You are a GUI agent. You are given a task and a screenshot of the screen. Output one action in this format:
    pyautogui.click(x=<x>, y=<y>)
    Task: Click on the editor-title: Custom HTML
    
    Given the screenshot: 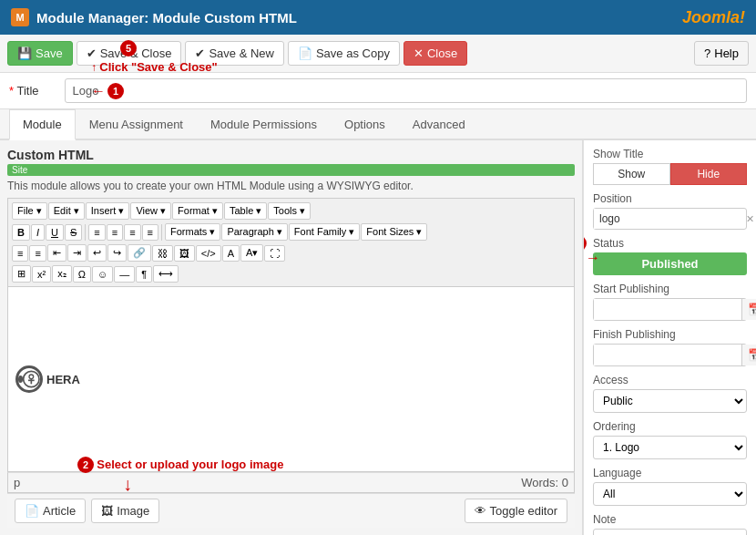 What is the action you would take?
    pyautogui.click(x=291, y=155)
    